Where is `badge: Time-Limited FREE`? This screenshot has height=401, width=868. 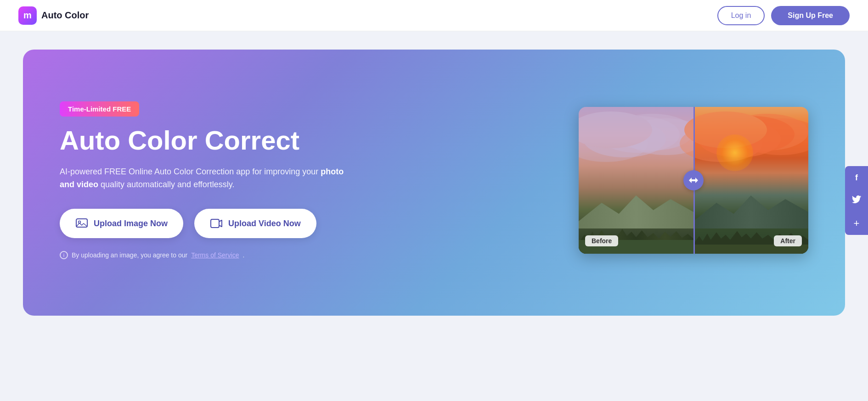 badge: Time-Limited FREE is located at coordinates (99, 109).